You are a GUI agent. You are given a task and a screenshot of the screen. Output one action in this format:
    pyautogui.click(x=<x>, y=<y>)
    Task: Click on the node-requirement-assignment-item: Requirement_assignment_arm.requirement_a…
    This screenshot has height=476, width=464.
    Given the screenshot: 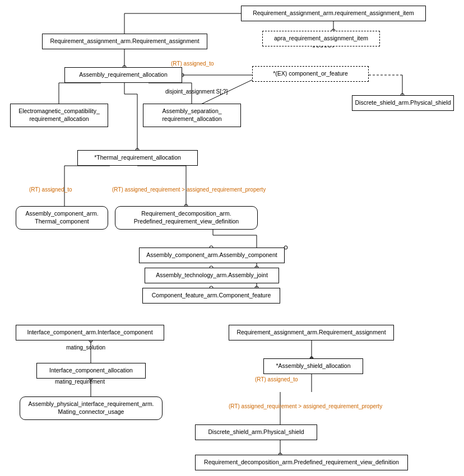 What is the action you would take?
    pyautogui.click(x=333, y=13)
    